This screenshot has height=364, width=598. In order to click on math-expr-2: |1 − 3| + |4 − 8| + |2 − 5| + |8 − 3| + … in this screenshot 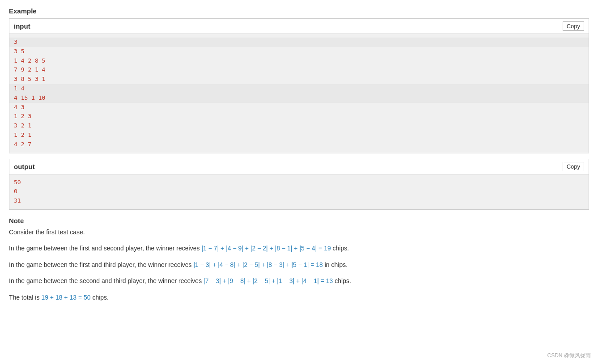, I will do `click(258, 265)`.